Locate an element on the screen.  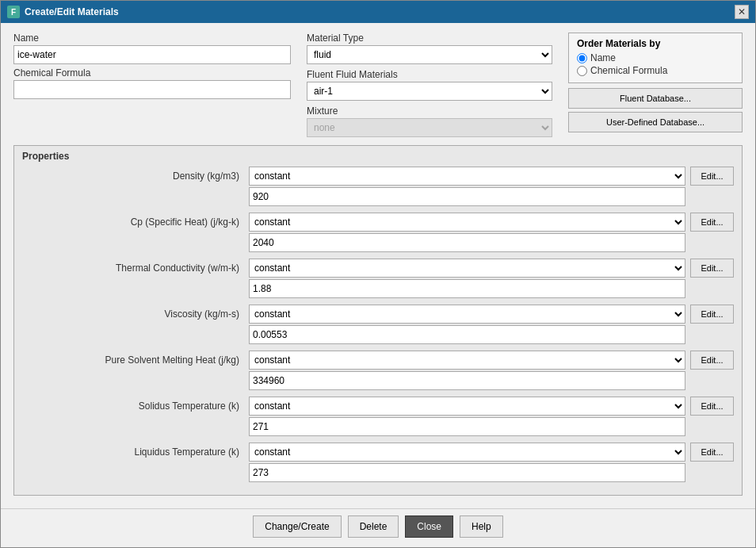
order-group: Order Materials by Name Chemical Formula is located at coordinates (655, 58).